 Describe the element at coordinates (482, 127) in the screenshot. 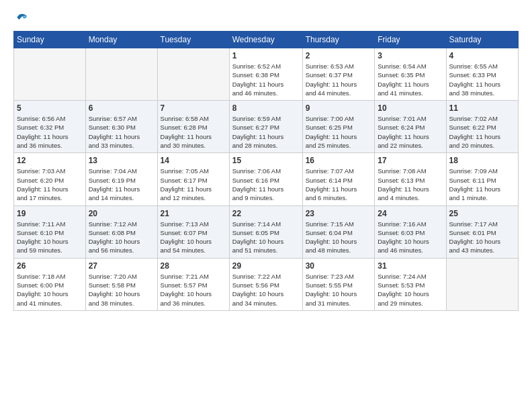

I see `calendar-cell: 11Sunrise: 7:02 AM Sunset: 6:22 PM Dayli…` at that location.